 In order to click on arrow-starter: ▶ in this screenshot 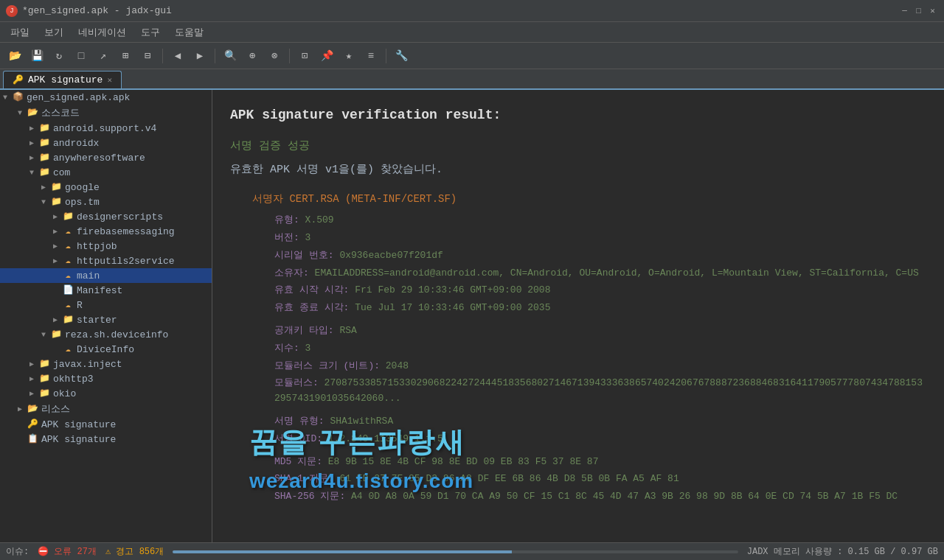, I will do `click(58, 320)`.